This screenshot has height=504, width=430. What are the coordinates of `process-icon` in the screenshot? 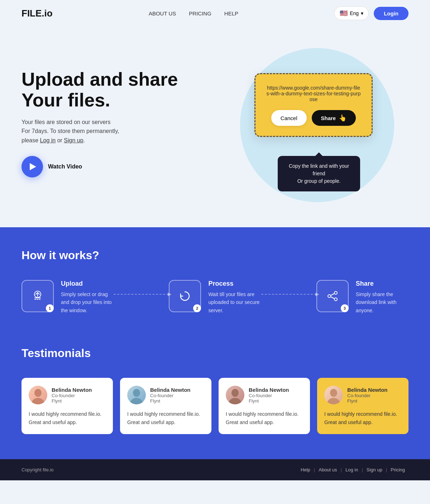 It's located at (185, 296).